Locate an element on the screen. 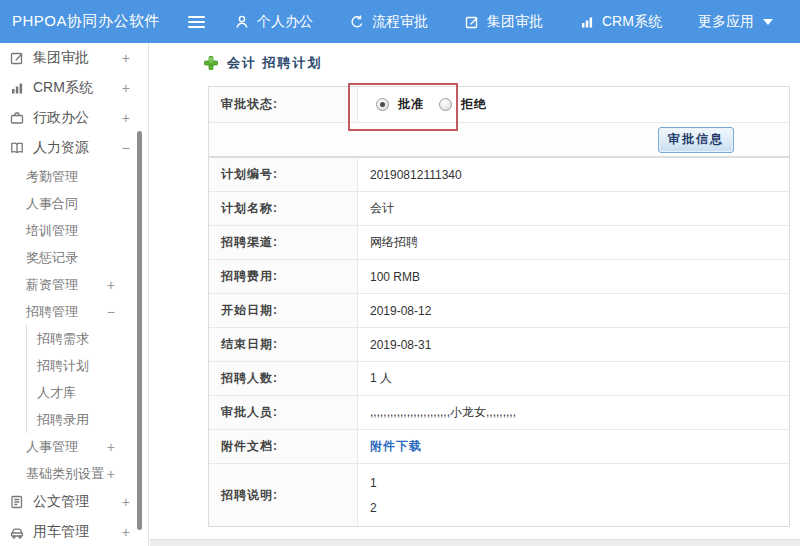 The width and height of the screenshot is (800, 546). sidebar-item-personnel-mgmt: 人事管理 + is located at coordinates (74, 446).